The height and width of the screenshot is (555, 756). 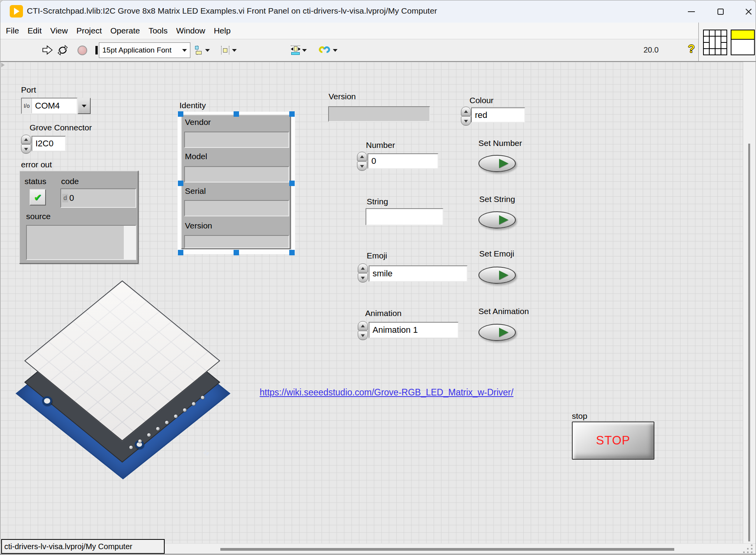 I want to click on identity-vendor-label: Vendor, so click(x=198, y=122).